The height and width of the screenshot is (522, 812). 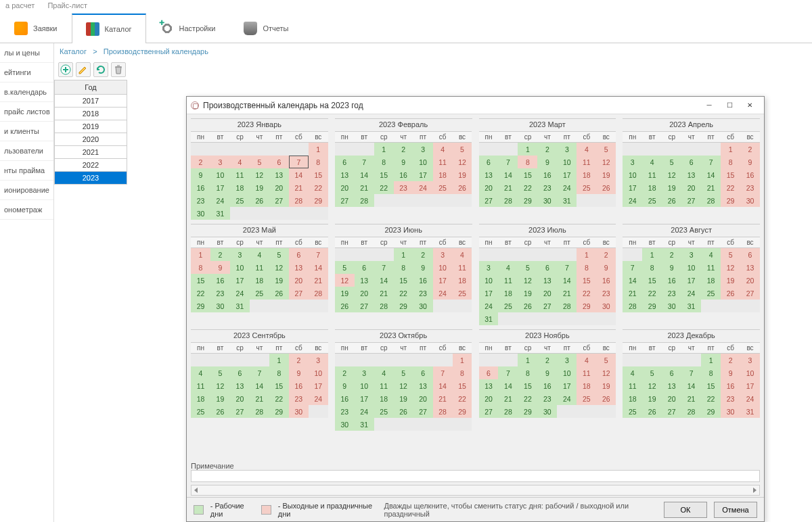 What do you see at coordinates (364, 162) in the screenshot?
I see `day-cell: 7` at bounding box center [364, 162].